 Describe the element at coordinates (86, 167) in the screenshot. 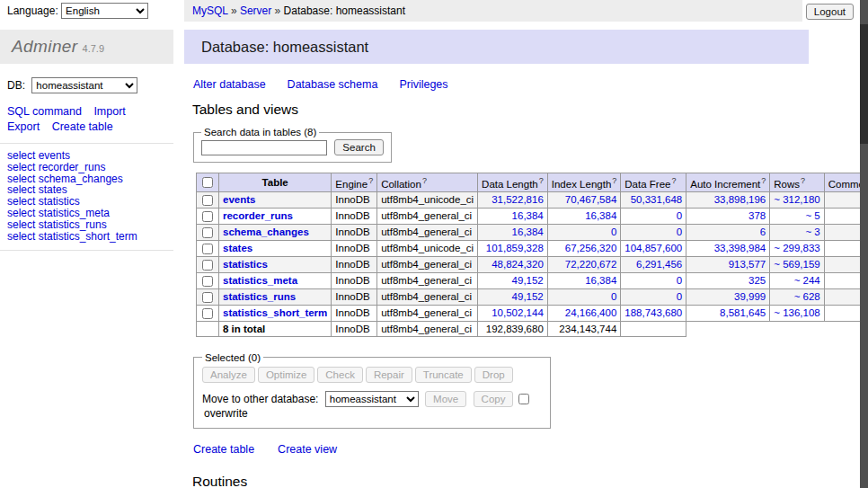

I see `sidebar-table-link: select recorder_runs` at that location.